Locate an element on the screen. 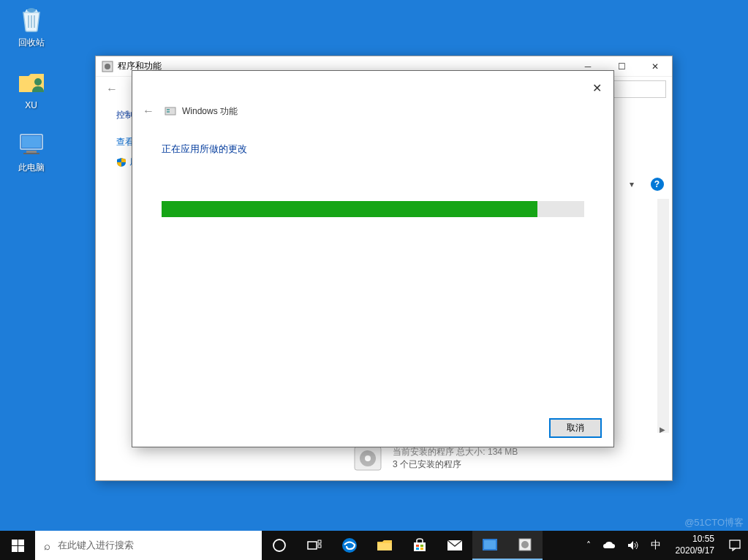 The height and width of the screenshot is (560, 748). desktop-icon-this-pc: 此电脑 is located at coordinates (31, 151).